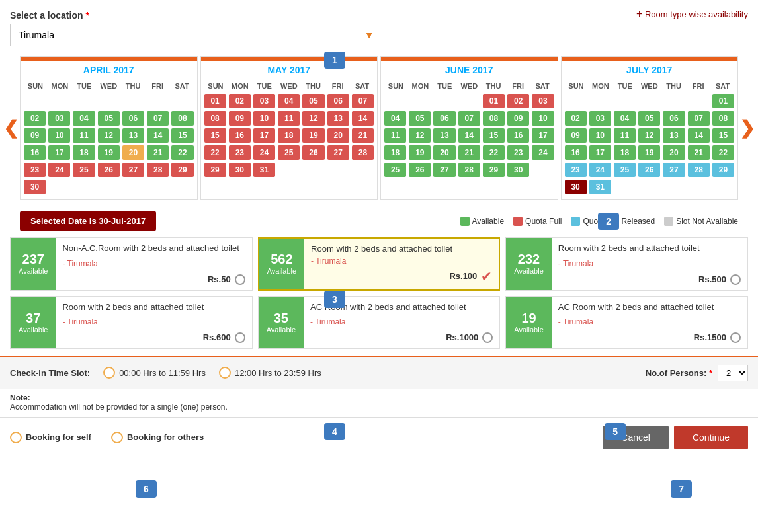 Image resolution: width=758 pixels, height=532 pixels. What do you see at coordinates (692, 14) in the screenshot?
I see `room-type-link: + Room type wise availability` at bounding box center [692, 14].